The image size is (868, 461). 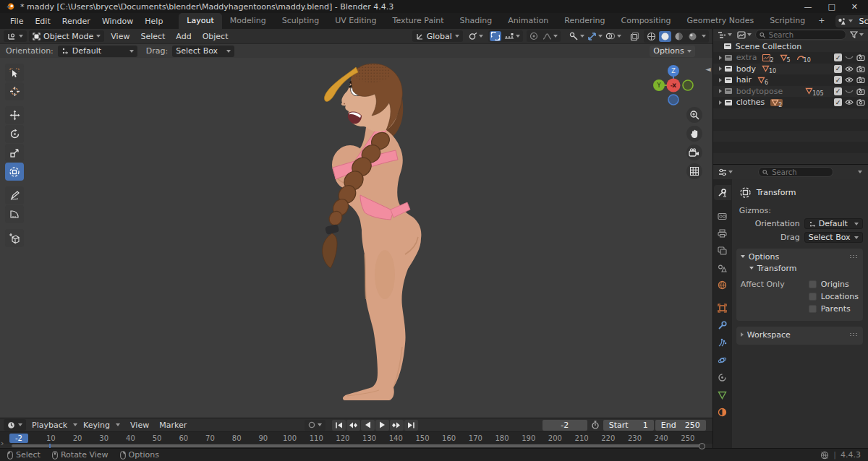 I want to click on timeline-menu-view: View, so click(x=140, y=425).